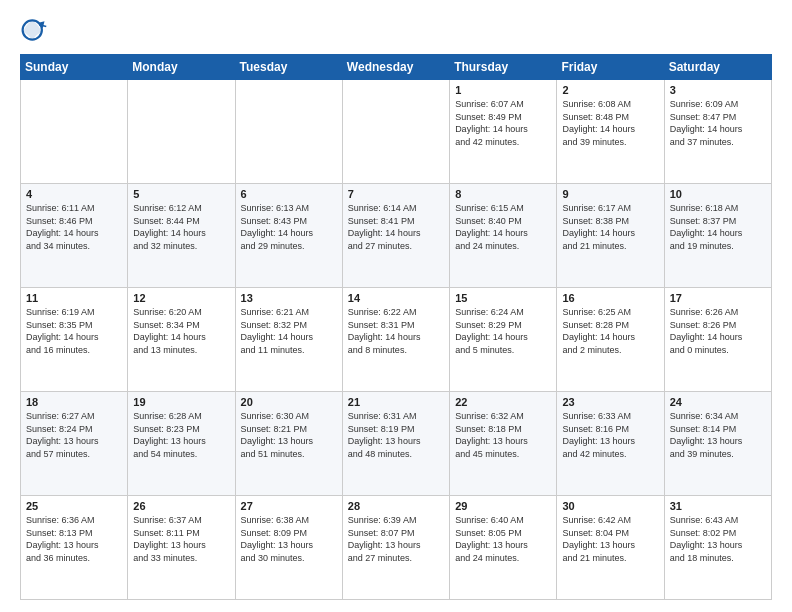 The height and width of the screenshot is (612, 792). What do you see at coordinates (181, 402) in the screenshot?
I see `day-number: 19` at bounding box center [181, 402].